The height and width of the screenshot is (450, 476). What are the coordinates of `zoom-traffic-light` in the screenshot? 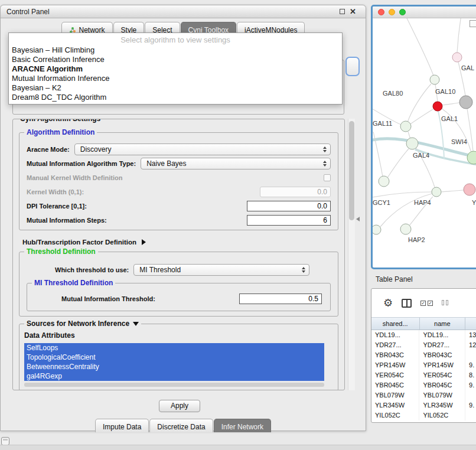 It's located at (403, 12).